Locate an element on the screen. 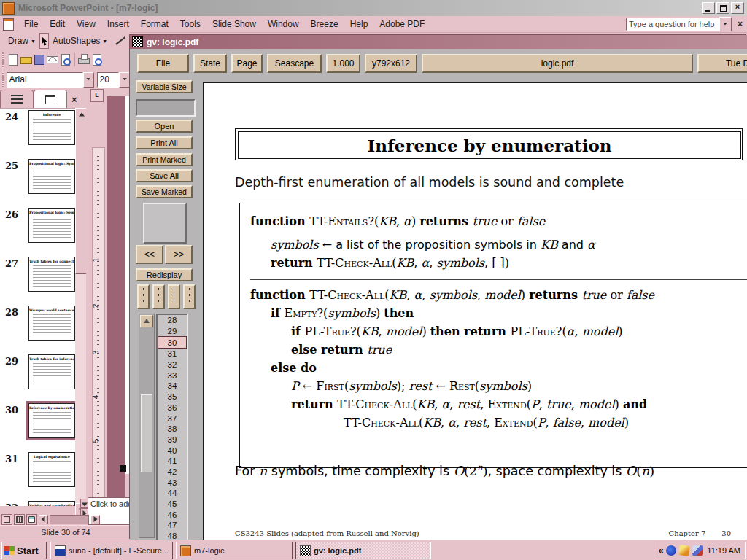 Image resolution: width=747 pixels, height=560 pixels. slide-thumbnail: 29 Truth tables for inference is located at coordinates (38, 378).